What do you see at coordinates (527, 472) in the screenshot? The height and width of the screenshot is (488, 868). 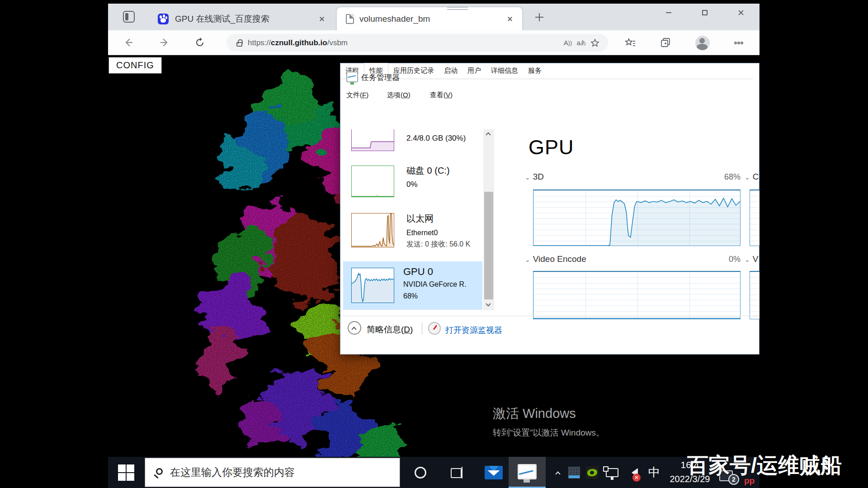 I see `task-manager-taskbar-button-active` at bounding box center [527, 472].